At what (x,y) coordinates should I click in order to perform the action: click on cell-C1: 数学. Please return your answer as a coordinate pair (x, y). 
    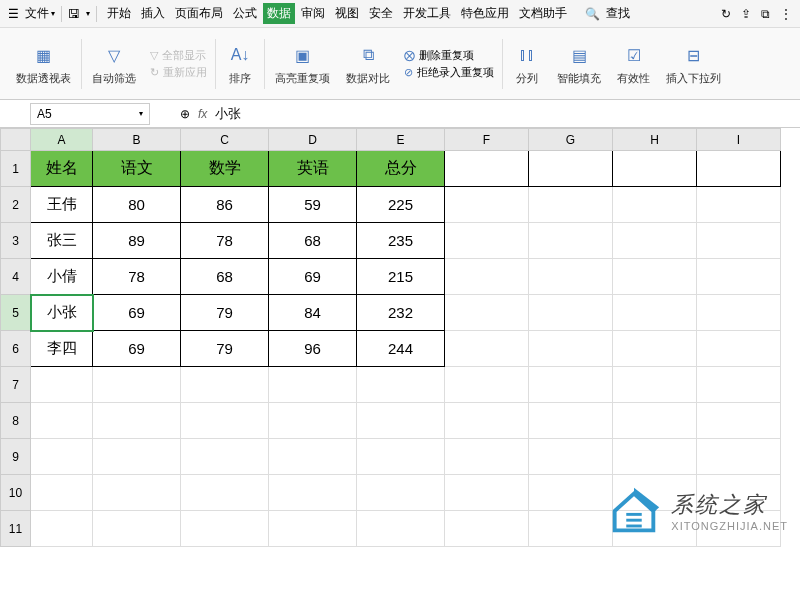
    Looking at the image, I should click on (225, 169).